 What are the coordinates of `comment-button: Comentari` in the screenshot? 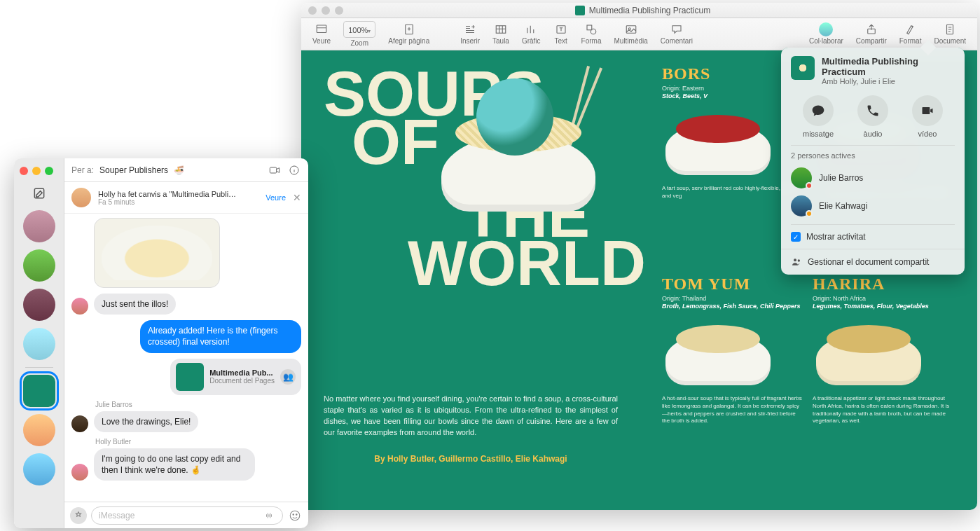 It's located at (677, 34).